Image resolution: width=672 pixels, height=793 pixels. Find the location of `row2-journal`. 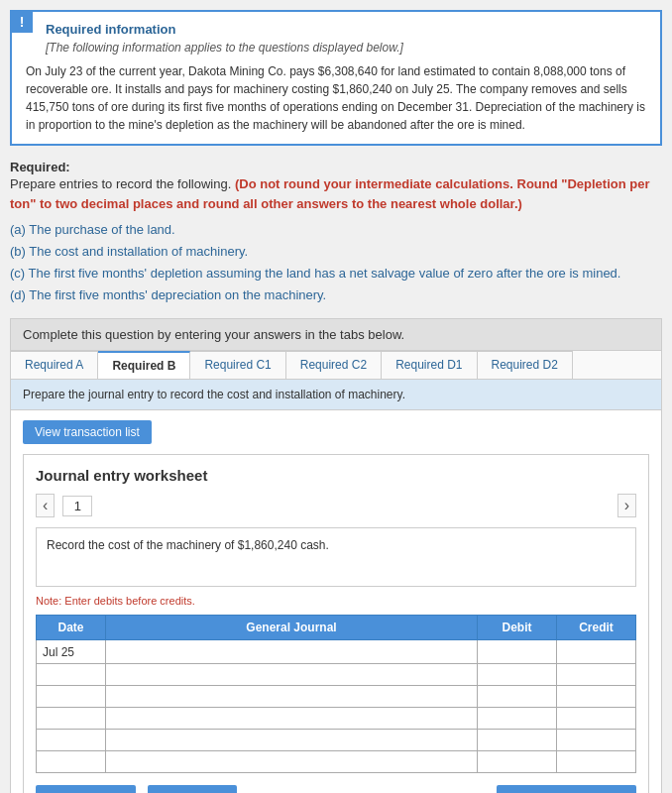

row2-journal is located at coordinates (291, 675).